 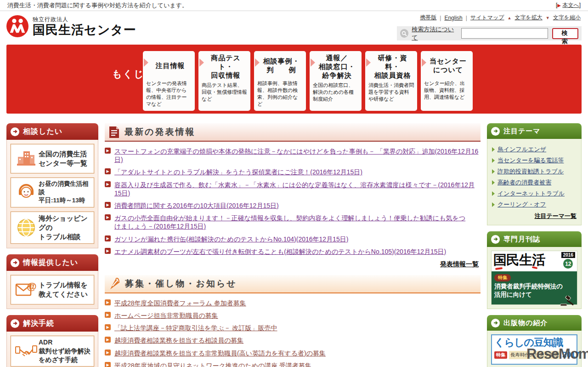 I want to click on section-header: 情報提供したい, so click(x=52, y=263).